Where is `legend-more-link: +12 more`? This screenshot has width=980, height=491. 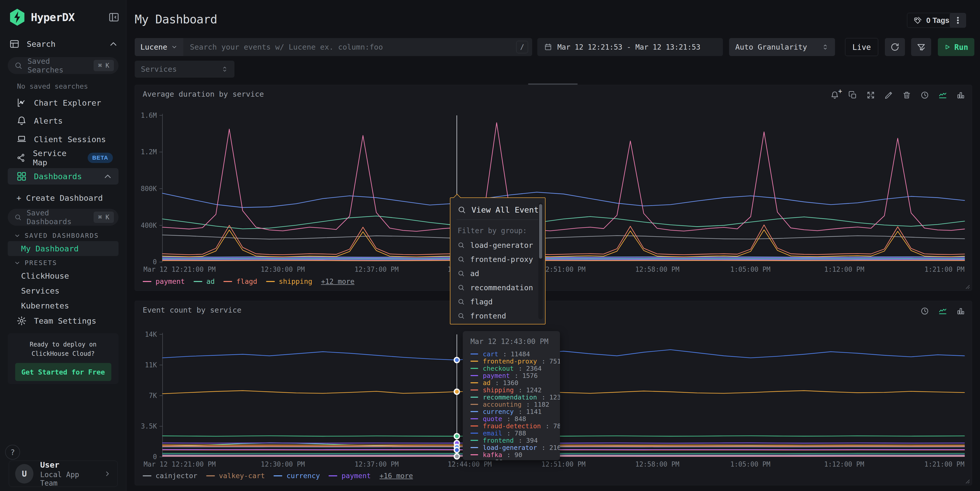
legend-more-link: +12 more is located at coordinates (338, 281).